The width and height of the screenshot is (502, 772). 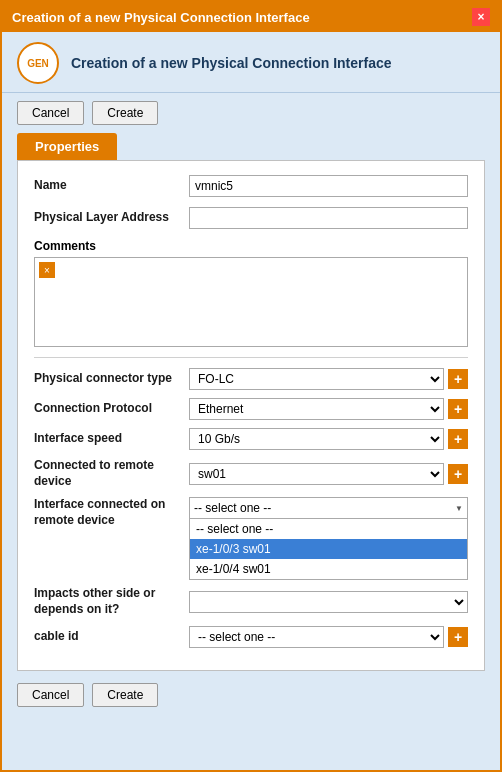 I want to click on interface-connected-control: -- select one -- ▼ -- select one -- xe-1…, so click(x=328, y=508).